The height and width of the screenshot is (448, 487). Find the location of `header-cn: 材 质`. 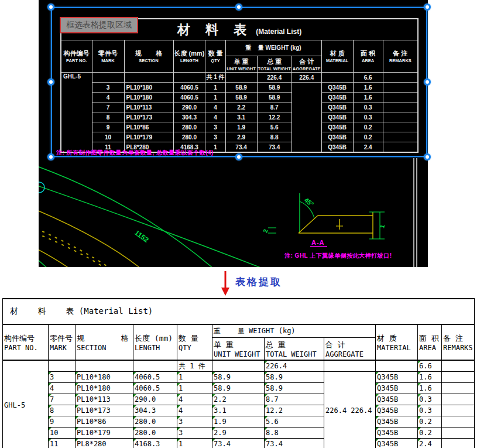

header-cn: 材 质 is located at coordinates (397, 338).